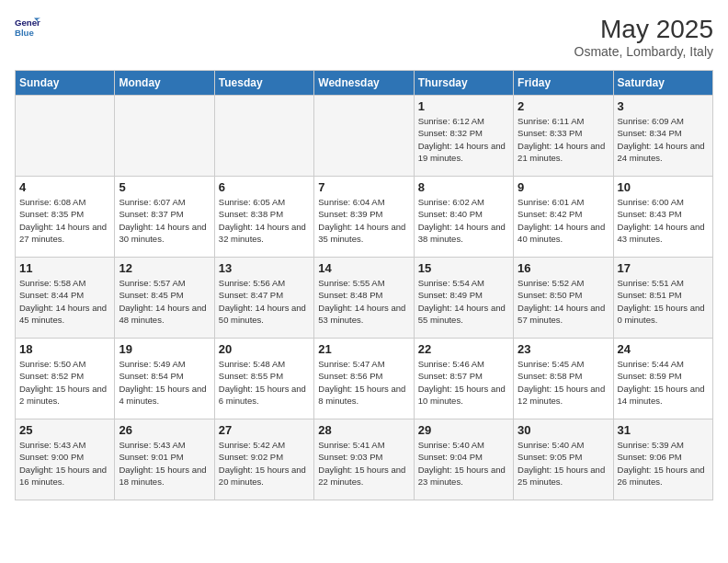 This screenshot has height=563, width=728. Describe the element at coordinates (663, 379) in the screenshot. I see `calendar-cell: 24Sunrise: 5:44 AM Sunset: 8:59 PM Dayli…` at that location.